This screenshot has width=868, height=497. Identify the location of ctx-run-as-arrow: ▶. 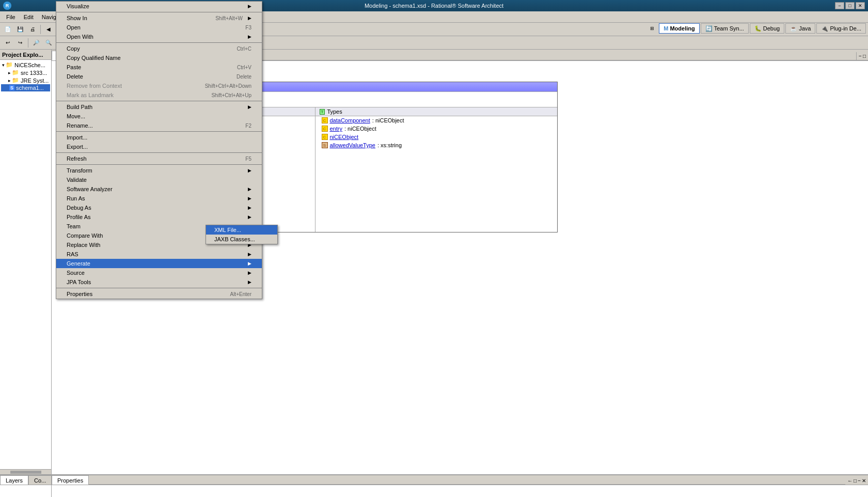
(250, 198).